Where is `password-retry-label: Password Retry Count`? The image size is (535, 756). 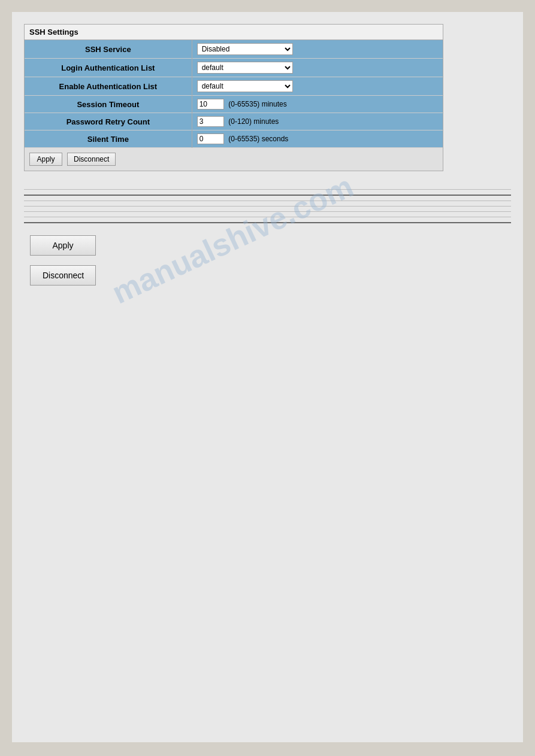
password-retry-label: Password Retry Count is located at coordinates (108, 122).